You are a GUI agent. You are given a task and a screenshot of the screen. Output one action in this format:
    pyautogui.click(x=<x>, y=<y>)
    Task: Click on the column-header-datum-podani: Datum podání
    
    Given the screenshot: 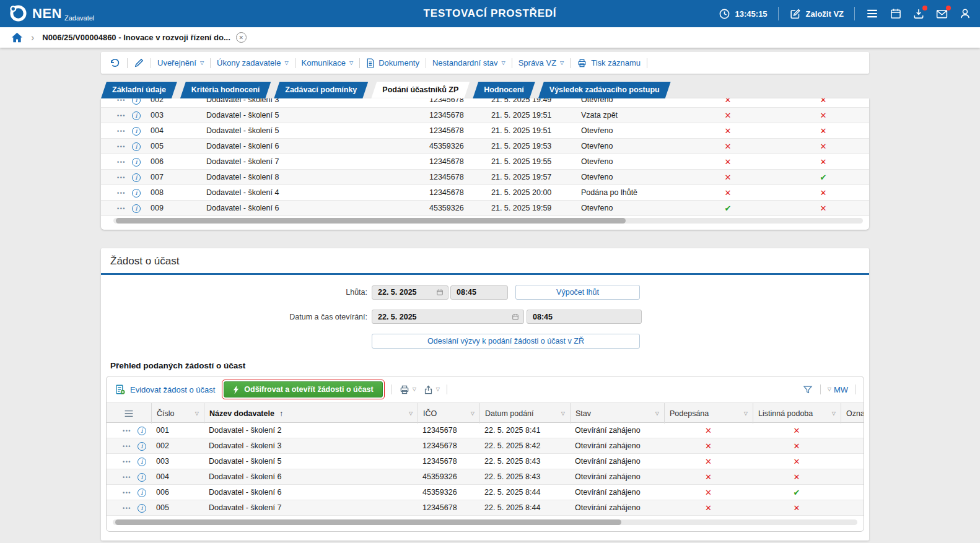 What is the action you would take?
    pyautogui.click(x=525, y=414)
    